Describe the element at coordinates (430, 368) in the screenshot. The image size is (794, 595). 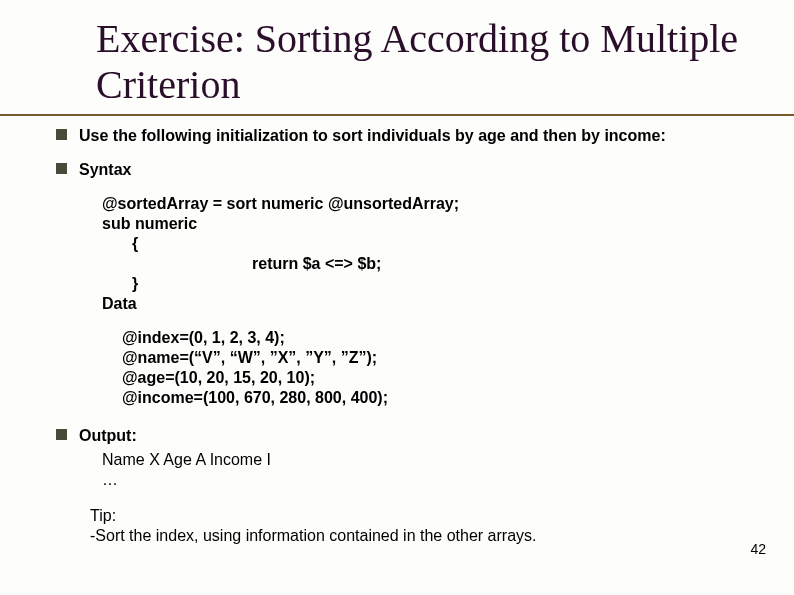
I see `data-code-block: @index=(0, 1, 2, 3, 4); @name=(“V”, “W”,…` at that location.